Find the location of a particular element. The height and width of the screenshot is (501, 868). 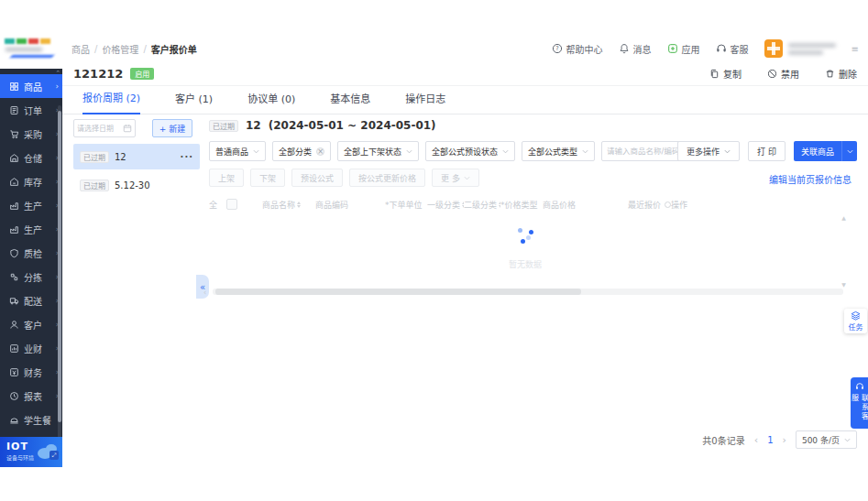

product-search-input is located at coordinates (645, 151).